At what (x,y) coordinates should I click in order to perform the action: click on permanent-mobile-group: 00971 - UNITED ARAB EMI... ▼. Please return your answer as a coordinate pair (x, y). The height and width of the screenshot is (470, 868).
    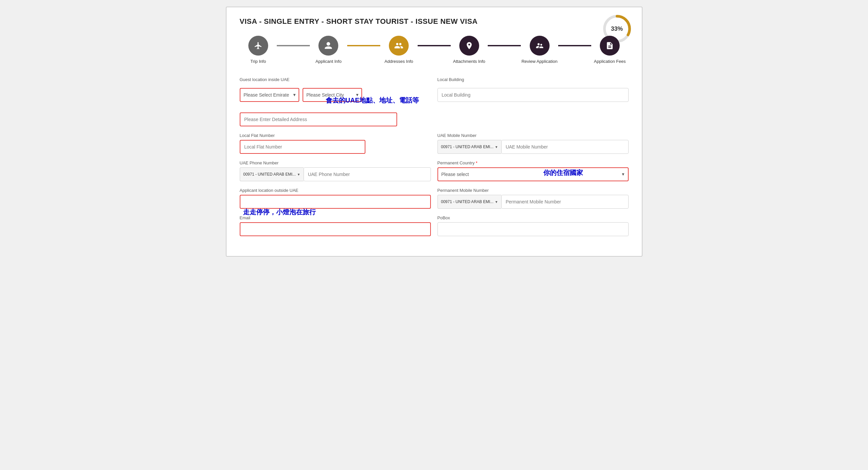
    Looking at the image, I should click on (533, 202).